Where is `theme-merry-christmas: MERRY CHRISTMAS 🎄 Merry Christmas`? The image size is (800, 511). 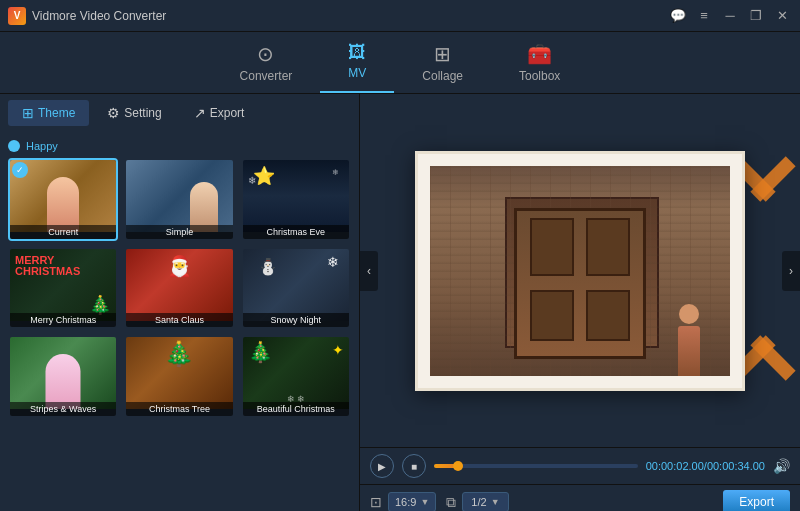 theme-merry-christmas: MERRY CHRISTMAS 🎄 Merry Christmas is located at coordinates (63, 288).